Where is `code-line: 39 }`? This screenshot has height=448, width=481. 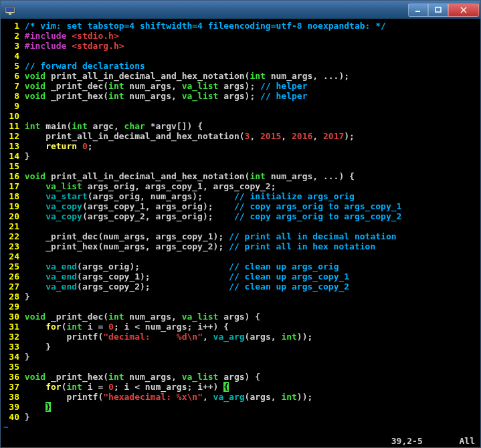 code-line: 39 } is located at coordinates (241, 407).